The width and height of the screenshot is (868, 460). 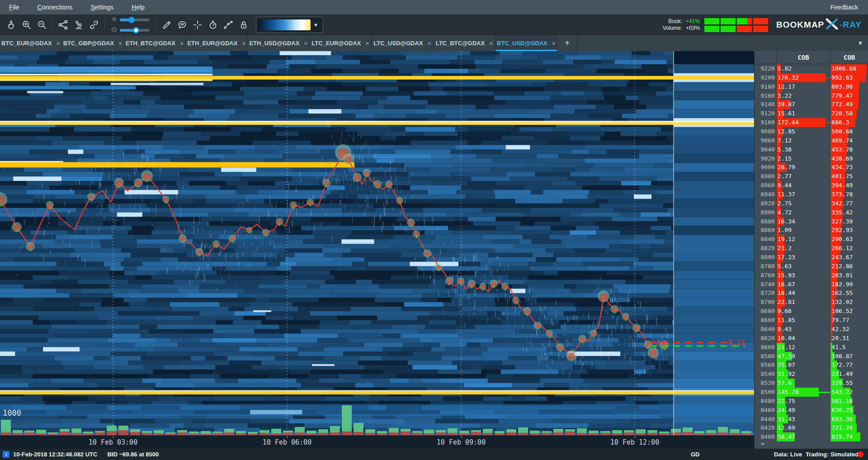 I want to click on size-value: 12.17, so click(x=787, y=87).